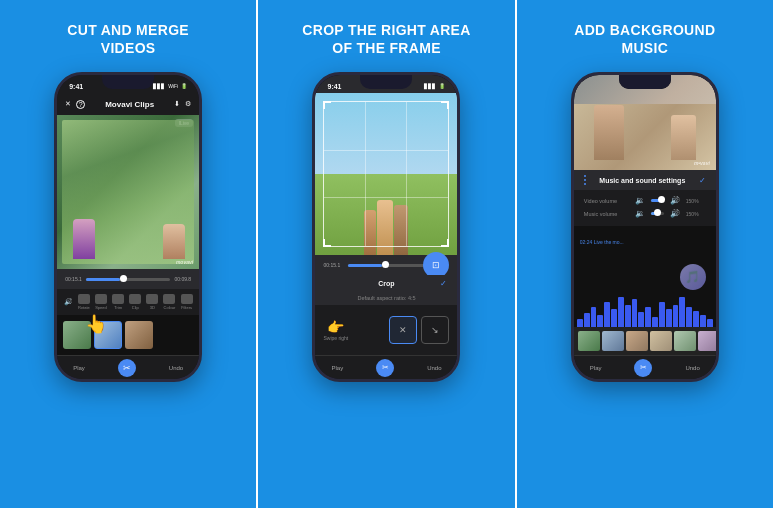 This screenshot has height=508, width=773. Describe the element at coordinates (118, 299) in the screenshot. I see `trim-icon` at that location.